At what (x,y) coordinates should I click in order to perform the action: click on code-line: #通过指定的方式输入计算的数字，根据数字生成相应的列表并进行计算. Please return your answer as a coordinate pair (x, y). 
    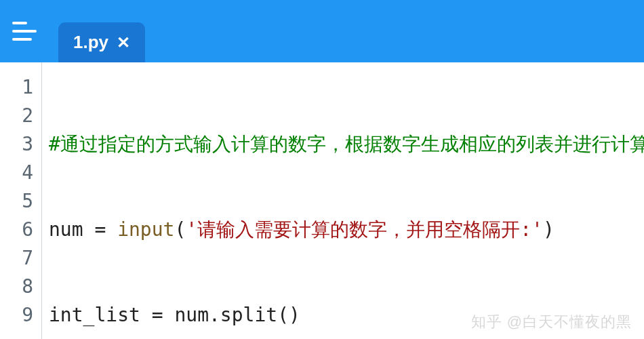
    Looking at the image, I should click on (346, 144).